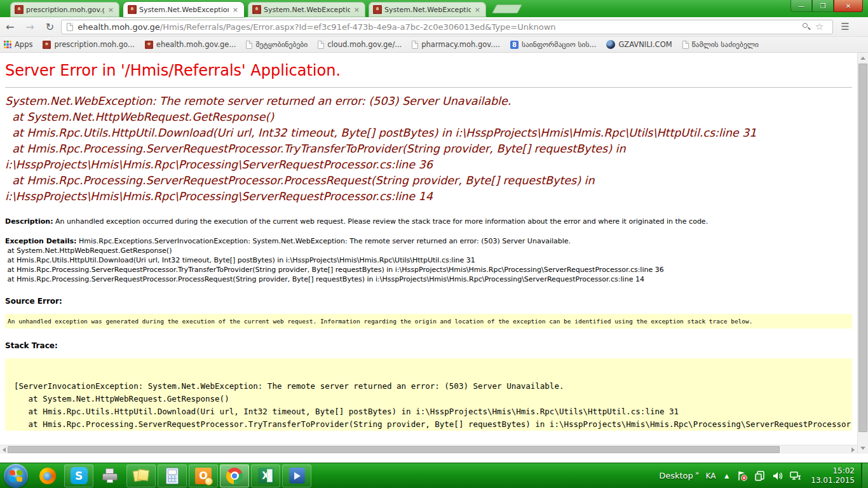  What do you see at coordinates (79, 475) in the screenshot?
I see `skype-icon: S` at bounding box center [79, 475].